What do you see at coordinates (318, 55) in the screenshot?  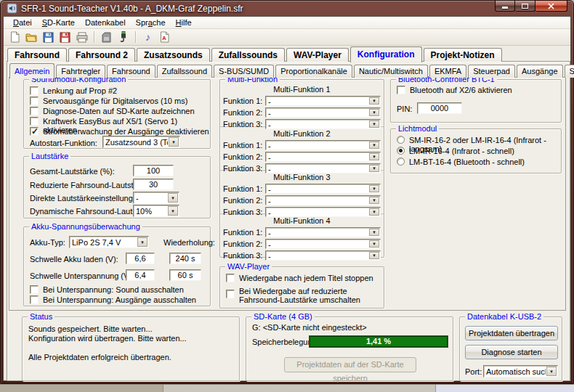 I see `tab-wav-player: WAV-Player` at bounding box center [318, 55].